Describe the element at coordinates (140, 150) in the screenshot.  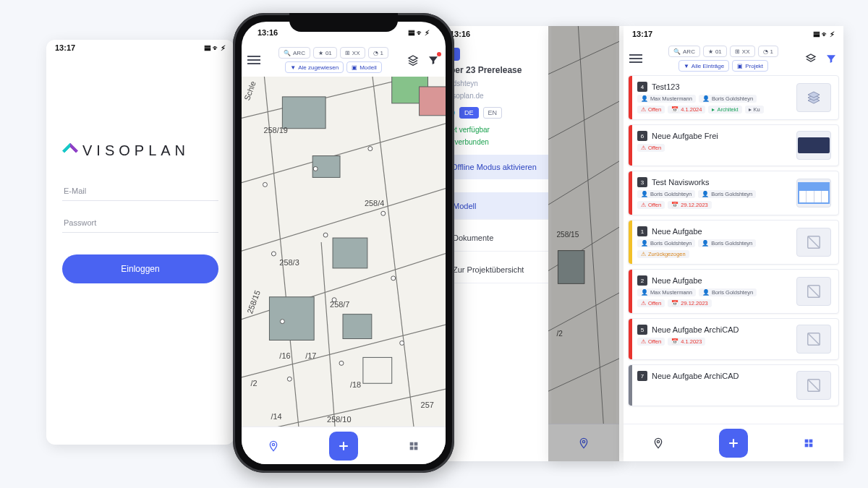
I see `brand-logo: VISOPLAN` at that location.